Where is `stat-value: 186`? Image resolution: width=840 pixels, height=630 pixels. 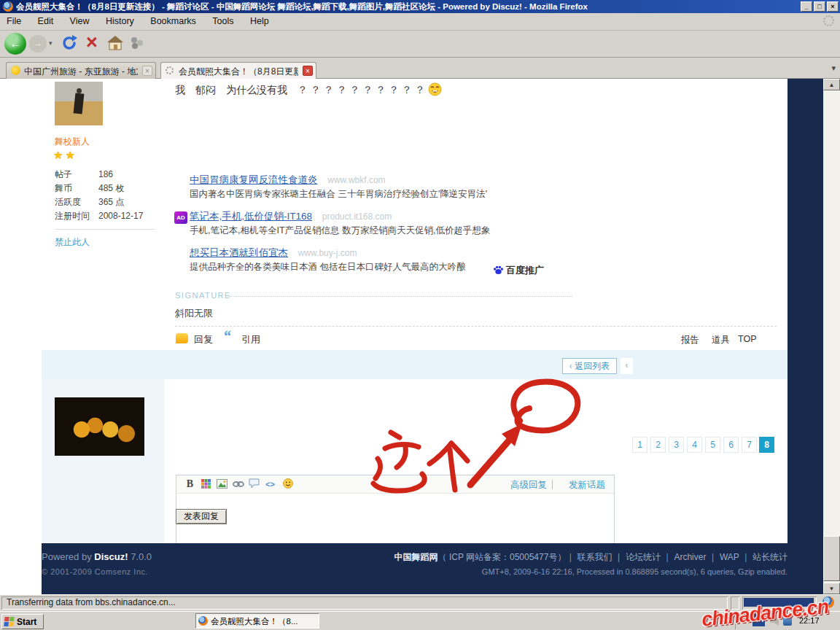
stat-value: 186 is located at coordinates (106, 174).